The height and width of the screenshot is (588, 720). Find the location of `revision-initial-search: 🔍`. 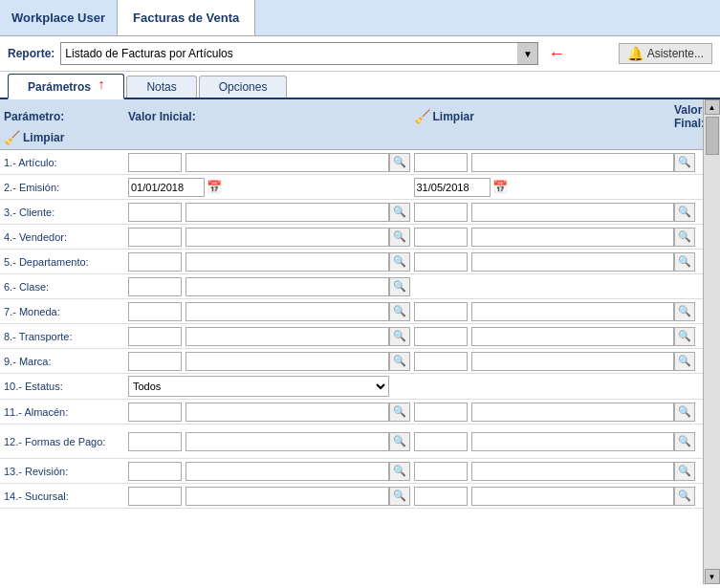

revision-initial-search: 🔍 is located at coordinates (400, 471).